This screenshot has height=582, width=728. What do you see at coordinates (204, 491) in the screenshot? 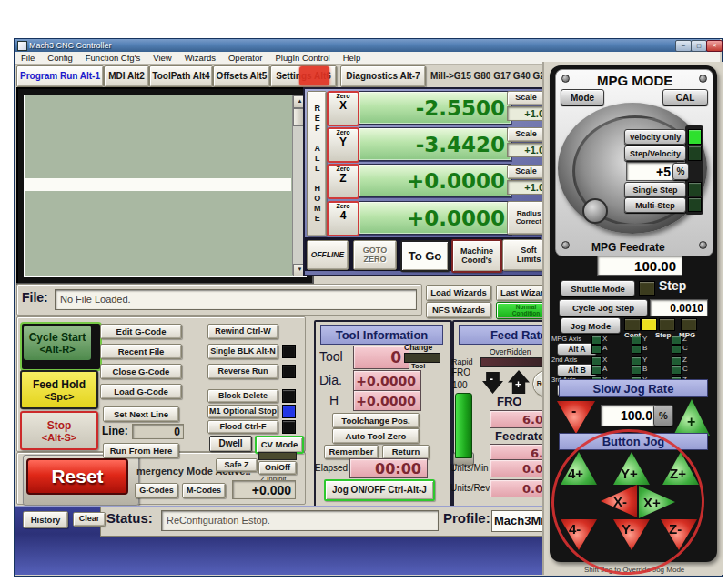
I see `m-codes-button: M-Codes` at bounding box center [204, 491].